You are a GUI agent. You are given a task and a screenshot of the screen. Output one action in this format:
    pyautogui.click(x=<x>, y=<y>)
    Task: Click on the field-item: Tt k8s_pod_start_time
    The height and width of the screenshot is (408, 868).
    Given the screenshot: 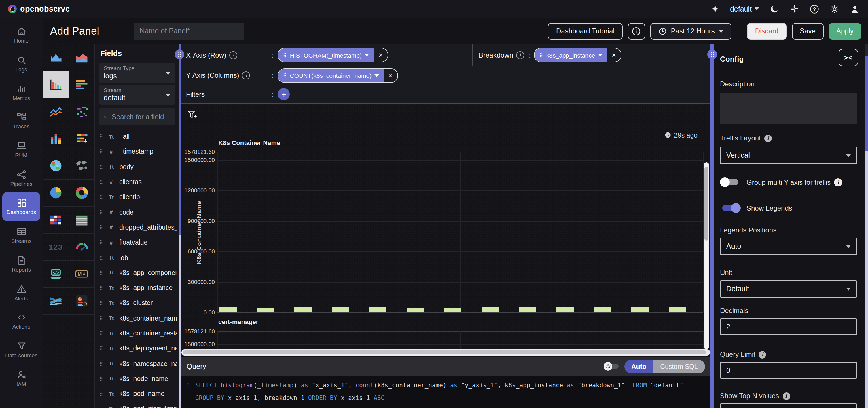 What is the action you would take?
    pyautogui.click(x=137, y=405)
    